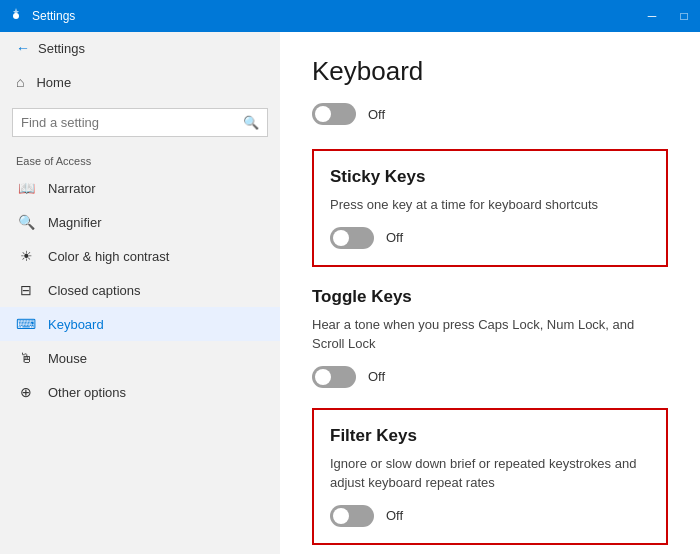 This screenshot has width=700, height=554. What do you see at coordinates (140, 358) in the screenshot?
I see `sidebar-item-mouse: 🖱 Mouse` at bounding box center [140, 358].